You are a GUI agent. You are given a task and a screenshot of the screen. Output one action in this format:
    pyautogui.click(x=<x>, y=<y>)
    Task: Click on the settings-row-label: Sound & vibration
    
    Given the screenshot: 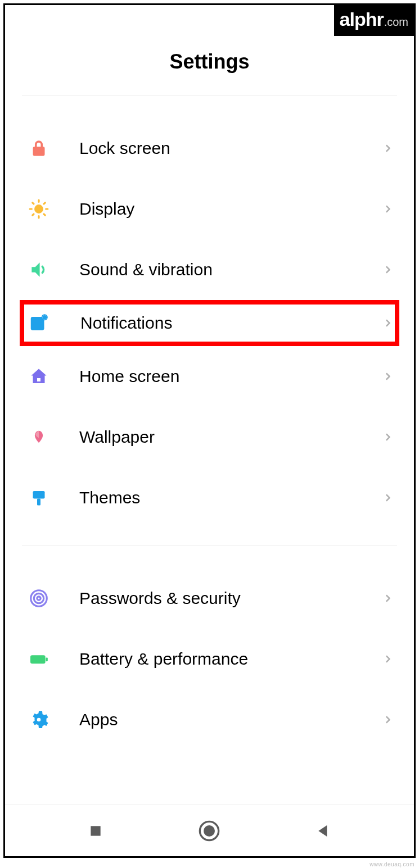 What is the action you would take?
    pyautogui.click(x=231, y=270)
    